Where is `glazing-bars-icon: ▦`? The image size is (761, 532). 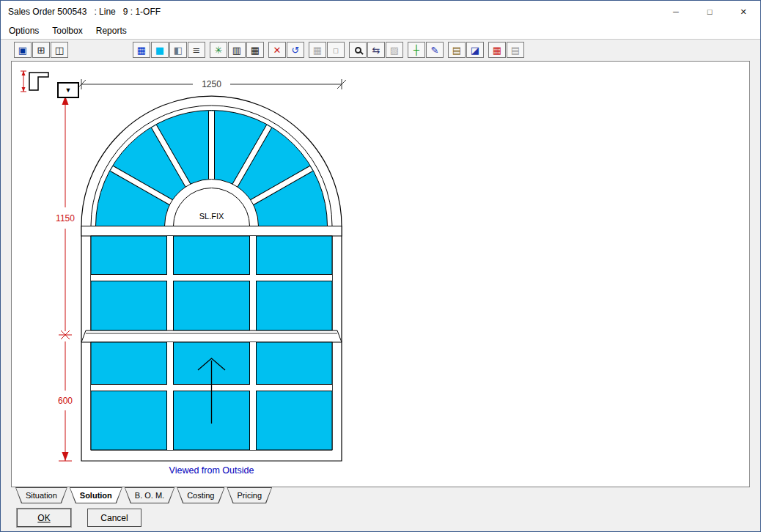
glazing-bars-icon: ▦ is located at coordinates (255, 50).